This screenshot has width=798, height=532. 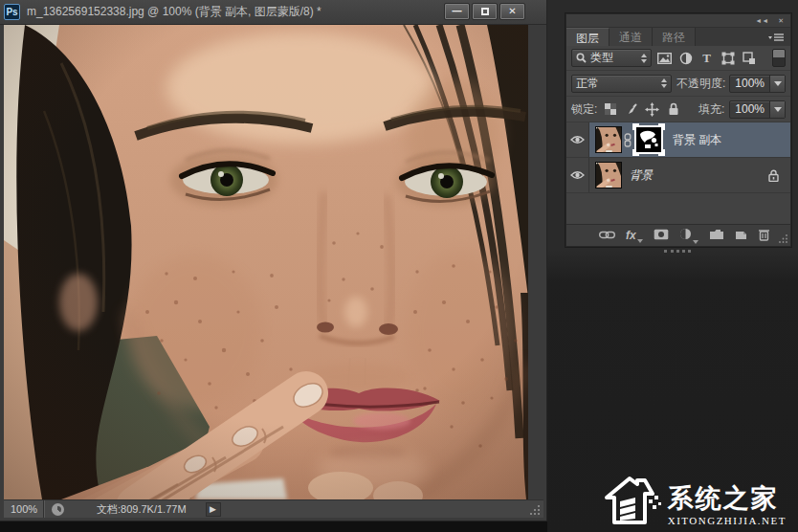 What do you see at coordinates (758, 84) in the screenshot?
I see `opacity-field: 100%` at bounding box center [758, 84].